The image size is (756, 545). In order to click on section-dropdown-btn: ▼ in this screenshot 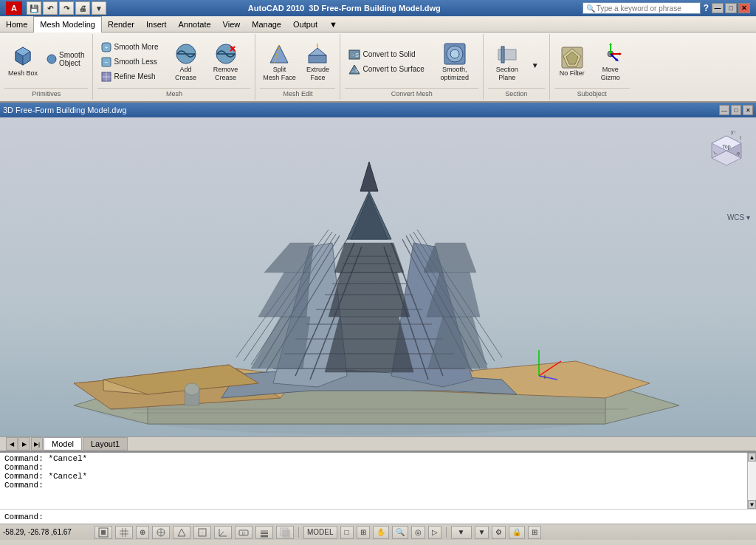, I will do `click(535, 65)`.